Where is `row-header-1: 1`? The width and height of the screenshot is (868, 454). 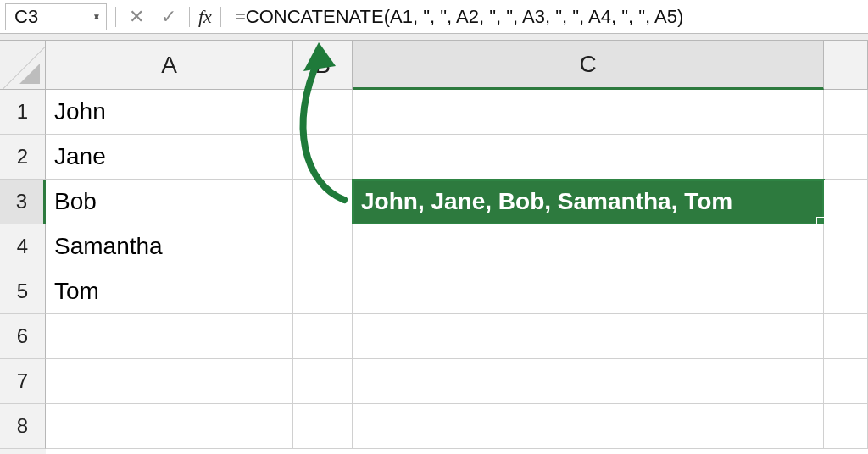
row-header-1: 1 is located at coordinates (23, 112).